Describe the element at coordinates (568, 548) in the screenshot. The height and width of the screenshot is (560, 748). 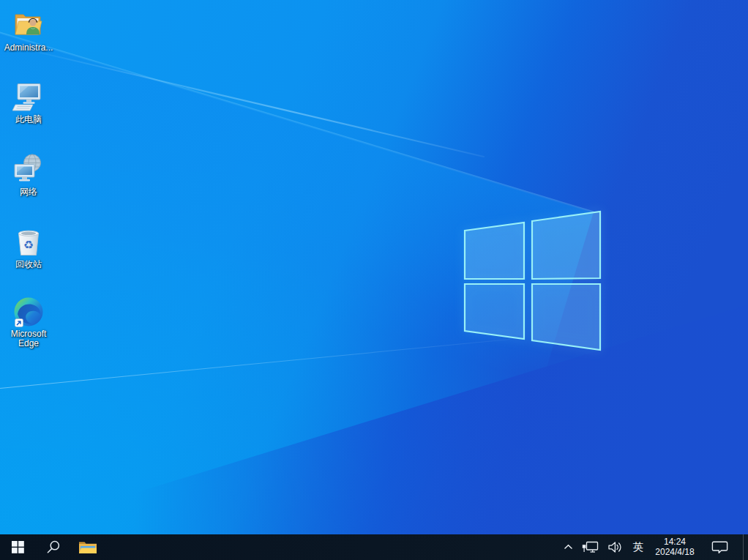
I see `tray-overflow-button` at that location.